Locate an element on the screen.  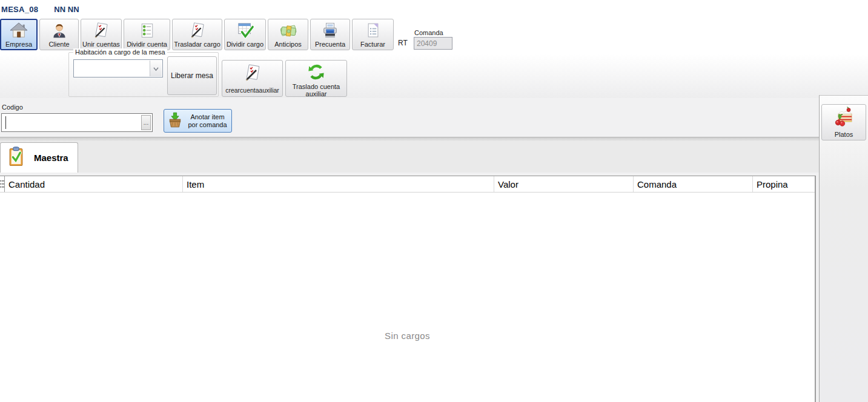
column-header-comanda: Comanda is located at coordinates (693, 184).